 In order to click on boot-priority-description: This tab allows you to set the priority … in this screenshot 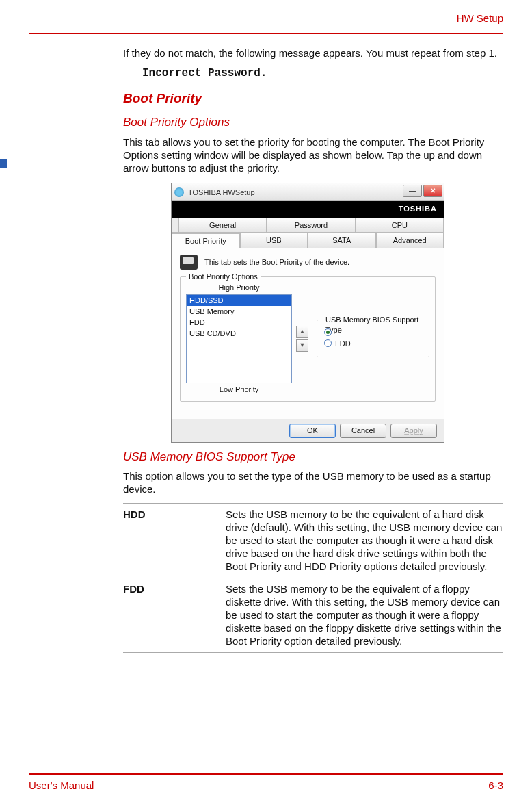, I will do `click(313, 155)`.